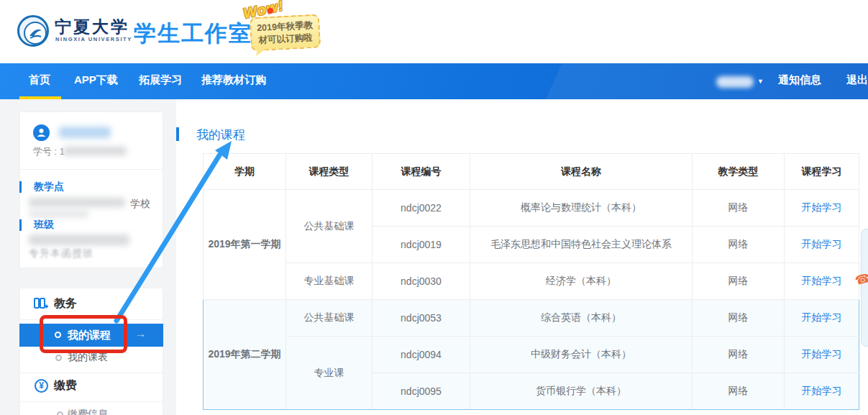 This screenshot has width=868, height=415. Describe the element at coordinates (581, 318) in the screenshot. I see `course-name-cell: 综合英语（本科）` at that location.